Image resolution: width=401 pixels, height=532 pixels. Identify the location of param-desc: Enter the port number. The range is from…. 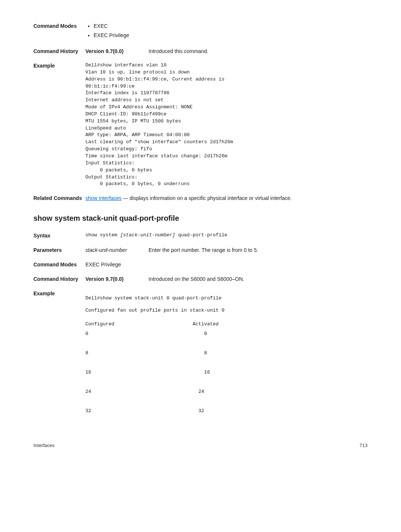
(203, 250).